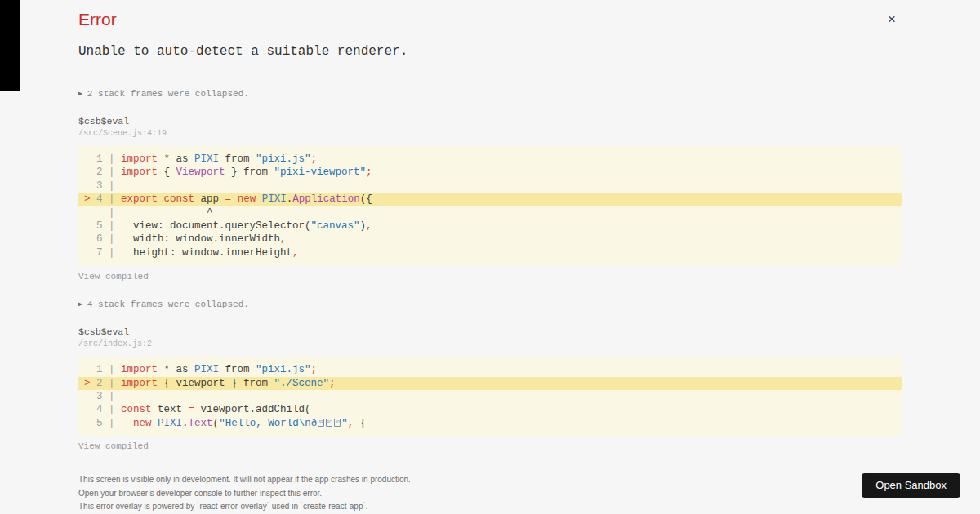  Describe the element at coordinates (490, 73) in the screenshot. I see `divider` at that location.